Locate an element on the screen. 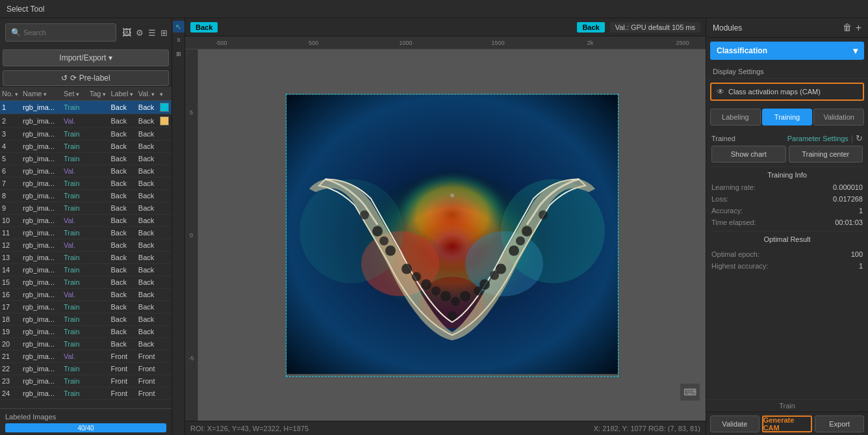 Image resolution: width=868 pixels, height=435 pixels. generate-cam-button: Generate CAM is located at coordinates (787, 424).